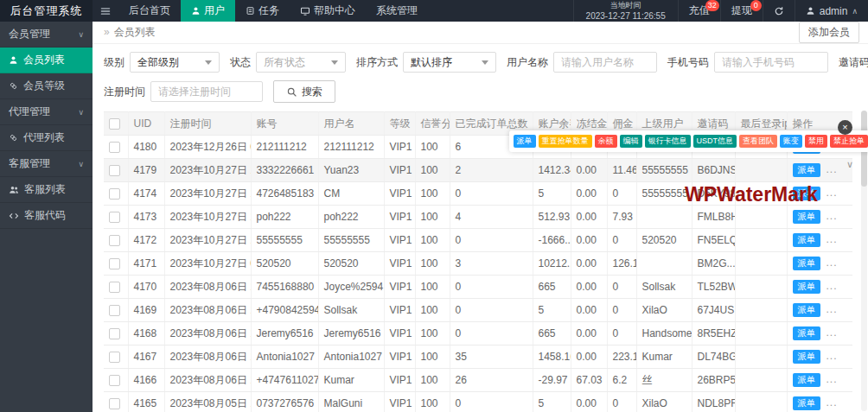 This screenshot has height=412, width=868. What do you see at coordinates (713, 380) in the screenshot?
I see `cell-invite: 26BRP5` at bounding box center [713, 380].